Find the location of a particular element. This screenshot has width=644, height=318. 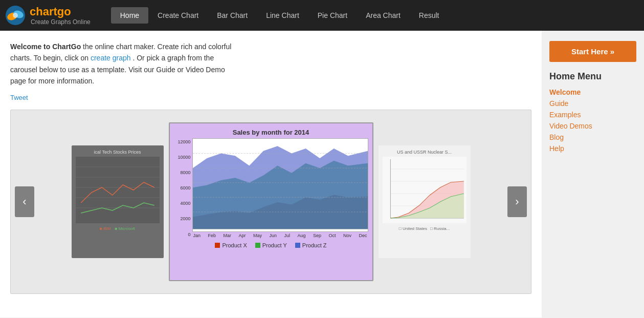

main-chart-title: Sales by month for 2014 is located at coordinates (271, 132).